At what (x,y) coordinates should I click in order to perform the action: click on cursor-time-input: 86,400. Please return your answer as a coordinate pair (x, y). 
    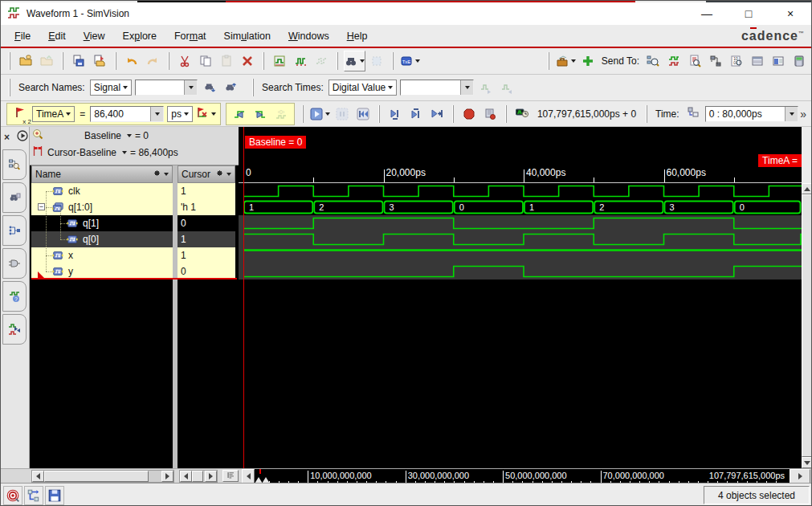
    Looking at the image, I should click on (127, 114).